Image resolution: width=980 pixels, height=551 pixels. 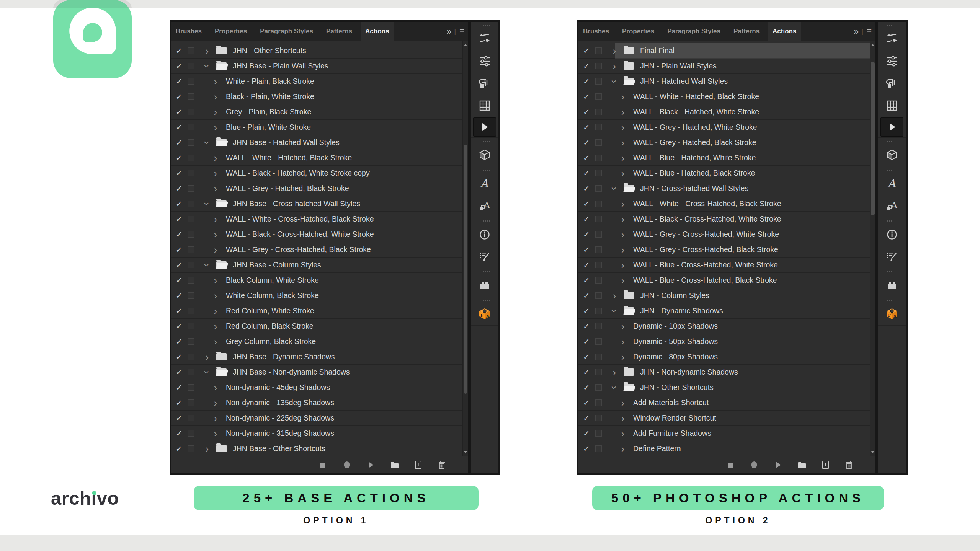 What do you see at coordinates (323, 465) in the screenshot?
I see `stop-button` at bounding box center [323, 465].